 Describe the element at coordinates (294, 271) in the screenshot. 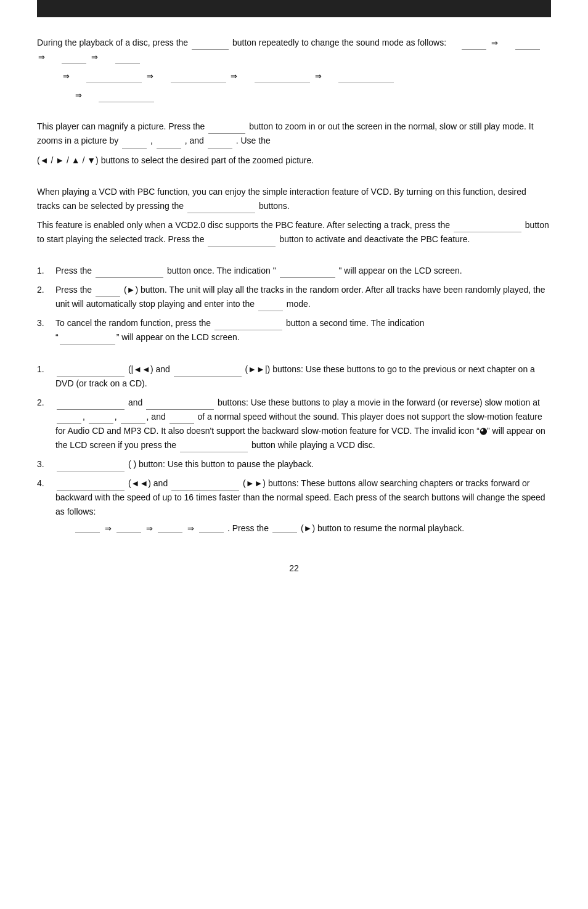

I see `random-item-1: 1. Press the button once. The indication…` at that location.